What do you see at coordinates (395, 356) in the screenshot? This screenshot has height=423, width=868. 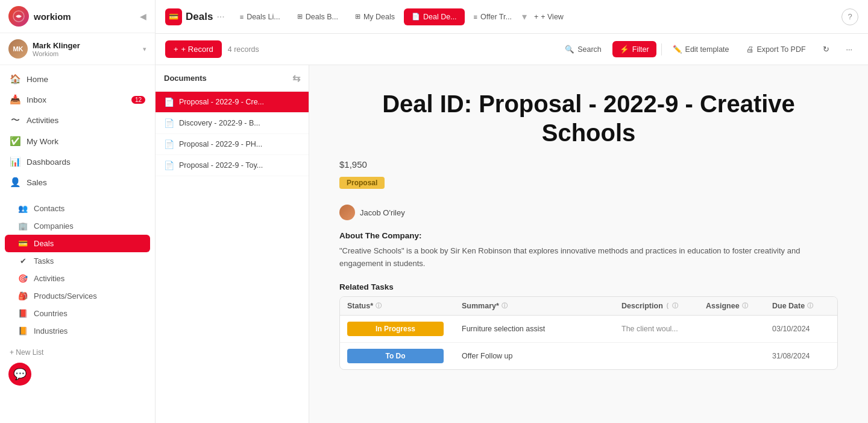 I see `status-badge-todo: To Do` at bounding box center [395, 356].